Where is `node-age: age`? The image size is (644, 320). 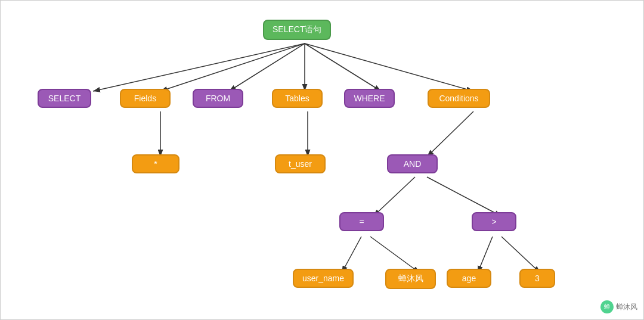
node-age: age is located at coordinates (469, 278).